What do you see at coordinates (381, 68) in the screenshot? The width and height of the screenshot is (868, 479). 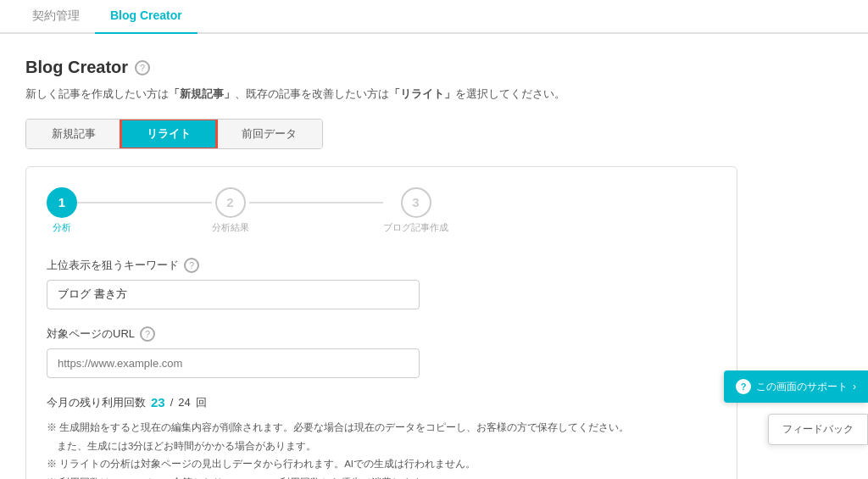 I see `page-title-row: Blog Creator ?` at bounding box center [381, 68].